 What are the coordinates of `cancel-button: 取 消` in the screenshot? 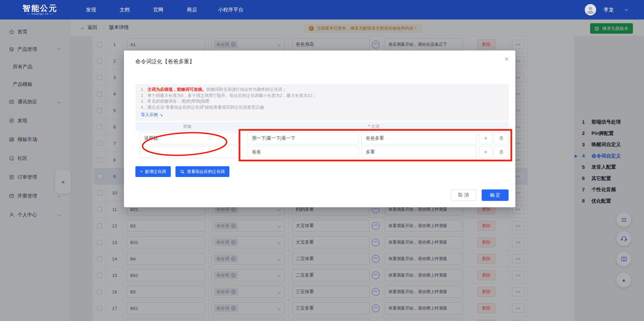 It's located at (463, 195).